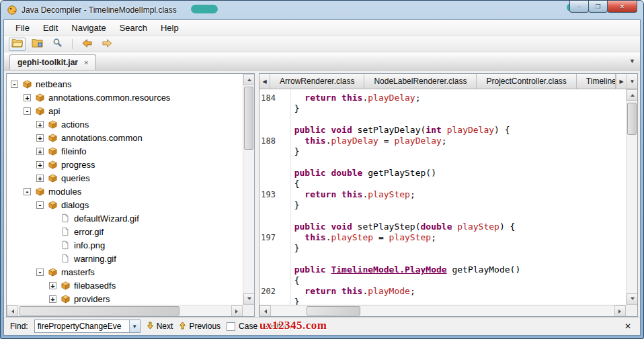 The image size is (644, 339). What do you see at coordinates (125, 111) in the screenshot?
I see `tree-item: -api` at bounding box center [125, 111].